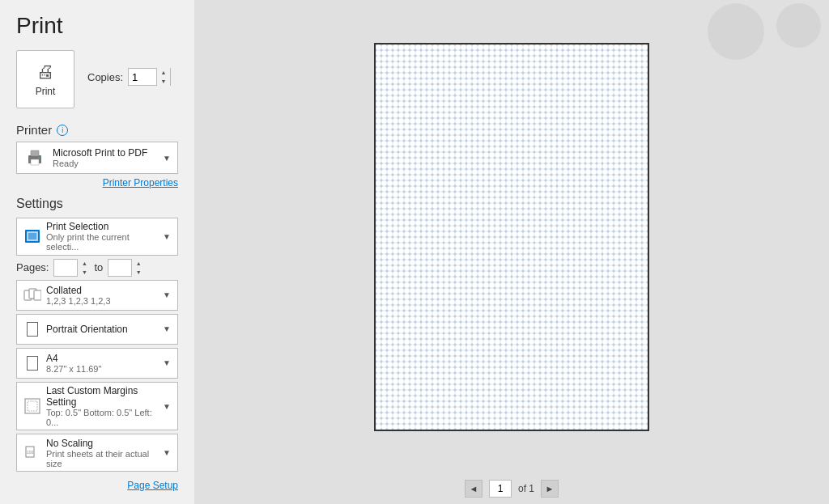 This screenshot has height=504, width=829. What do you see at coordinates (31, 452) in the screenshot?
I see `svg-text: 100` at bounding box center [31, 452].